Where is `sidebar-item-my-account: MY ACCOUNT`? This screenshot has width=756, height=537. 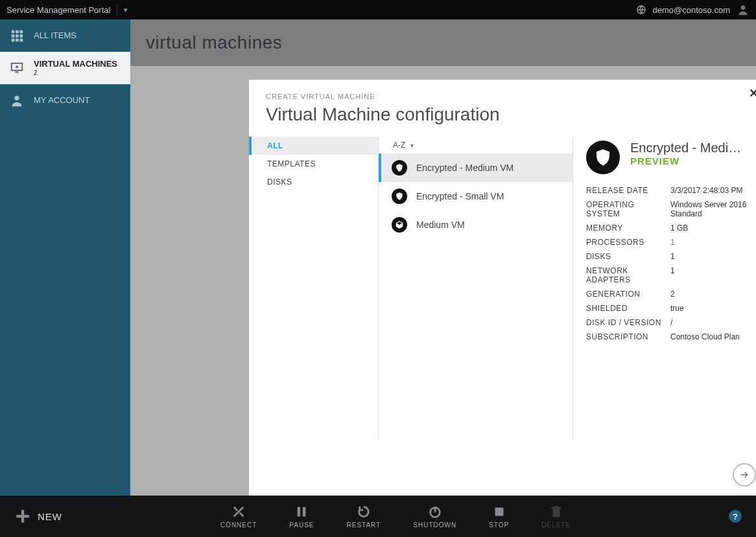 sidebar-item-my-account: MY ACCOUNT is located at coordinates (65, 100).